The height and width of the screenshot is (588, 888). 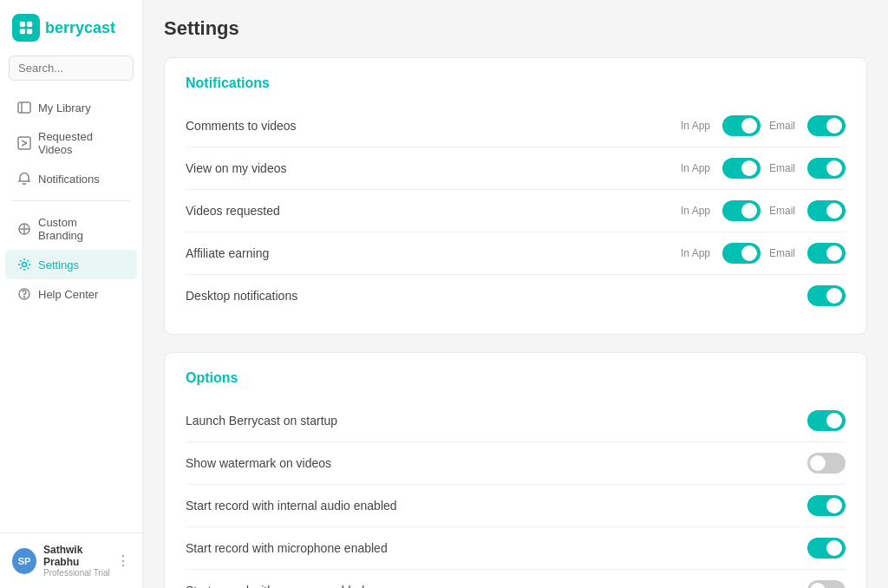 I want to click on sidebar-item-label: Help Center, so click(x=68, y=295).